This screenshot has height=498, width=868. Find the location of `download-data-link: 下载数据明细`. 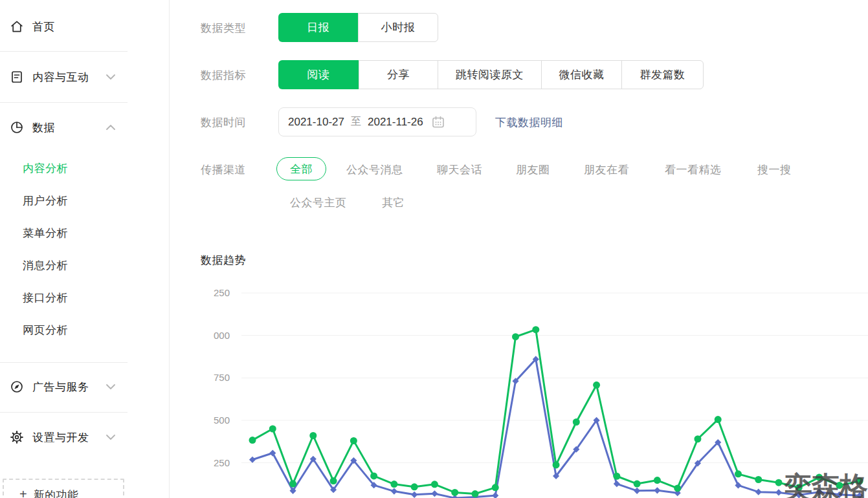

download-data-link: 下载数据明细 is located at coordinates (529, 123).